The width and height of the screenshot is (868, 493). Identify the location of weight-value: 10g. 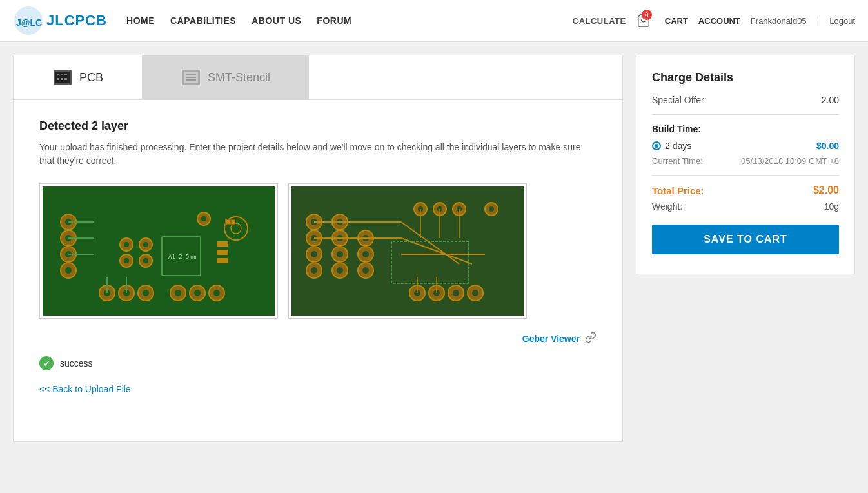
(832, 206).